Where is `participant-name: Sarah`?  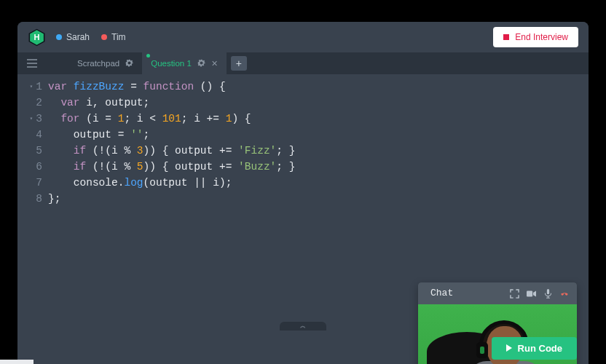 participant-name: Sarah is located at coordinates (78, 37).